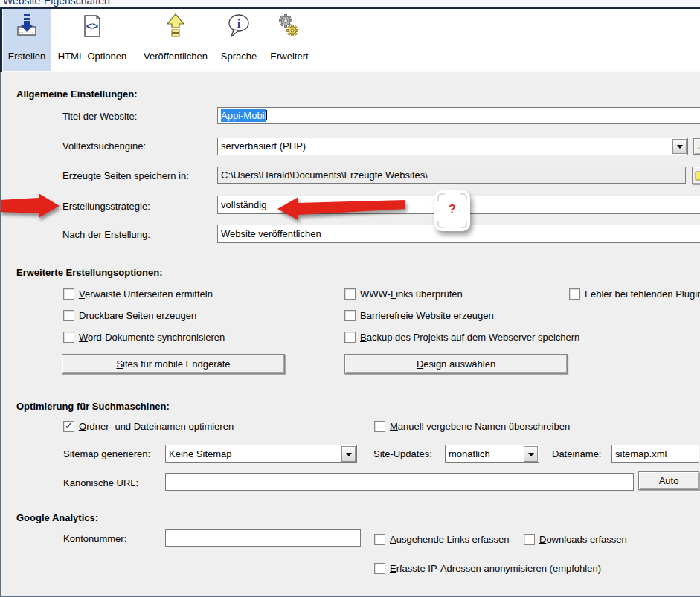  Describe the element at coordinates (101, 483) in the screenshot. I see `canonical-url-label: Kanonische URL:` at that location.